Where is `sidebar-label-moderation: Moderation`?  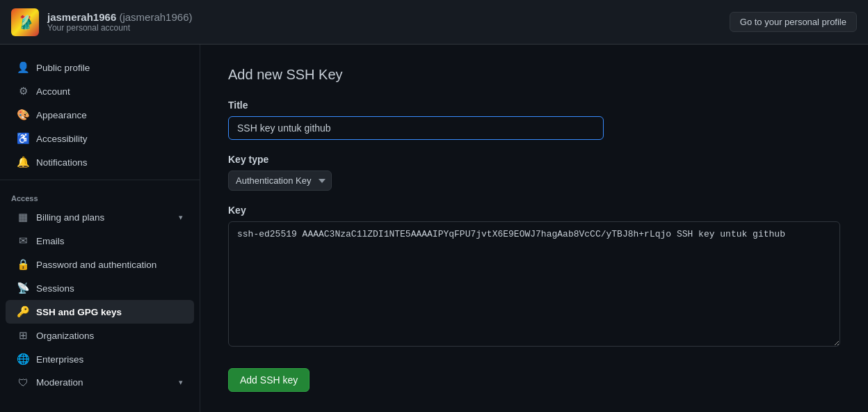
sidebar-label-moderation: Moderation is located at coordinates (60, 383).